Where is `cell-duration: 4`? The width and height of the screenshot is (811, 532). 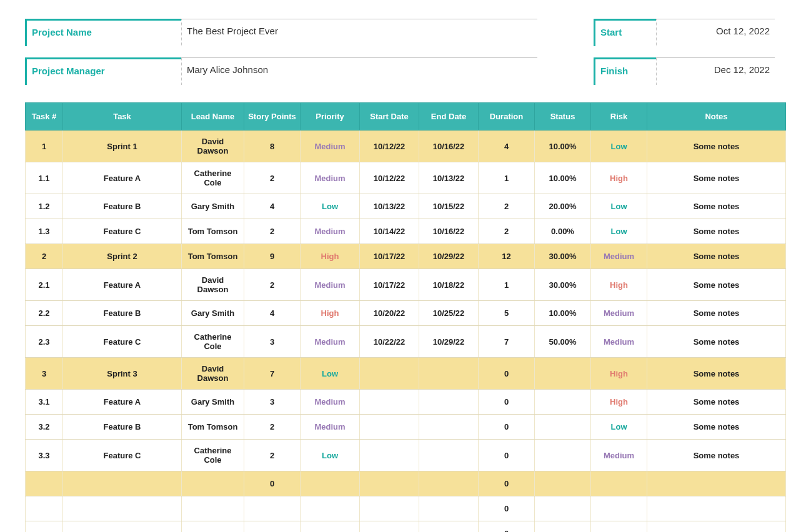
cell-duration: 4 is located at coordinates (507, 146).